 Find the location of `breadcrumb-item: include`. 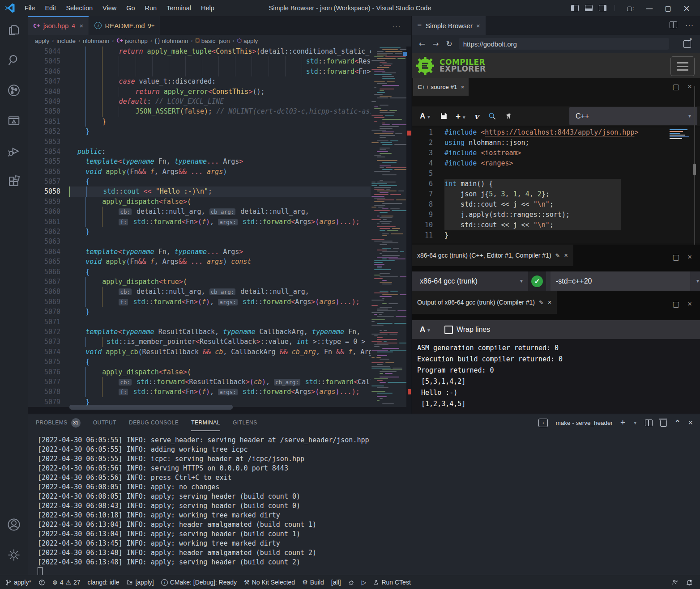

breadcrumb-item: include is located at coordinates (66, 41).